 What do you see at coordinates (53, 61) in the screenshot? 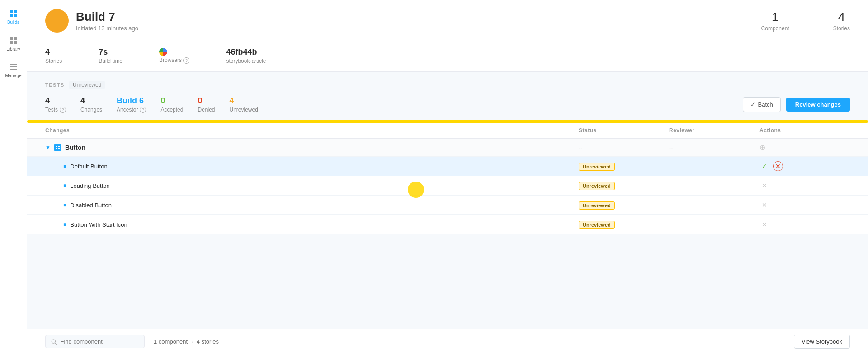
I see `stat-stories-label: Stories` at bounding box center [53, 61].